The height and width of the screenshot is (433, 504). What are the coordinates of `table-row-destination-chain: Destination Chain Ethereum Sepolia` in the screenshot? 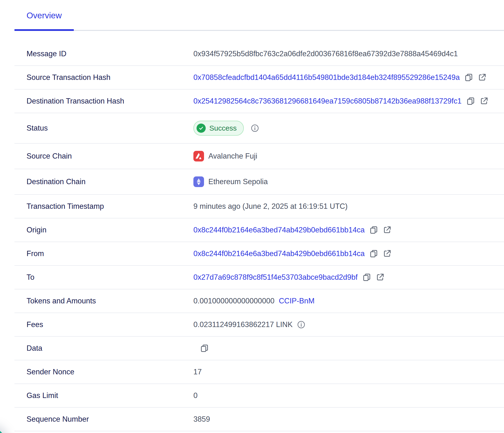 It's located at (259, 182).